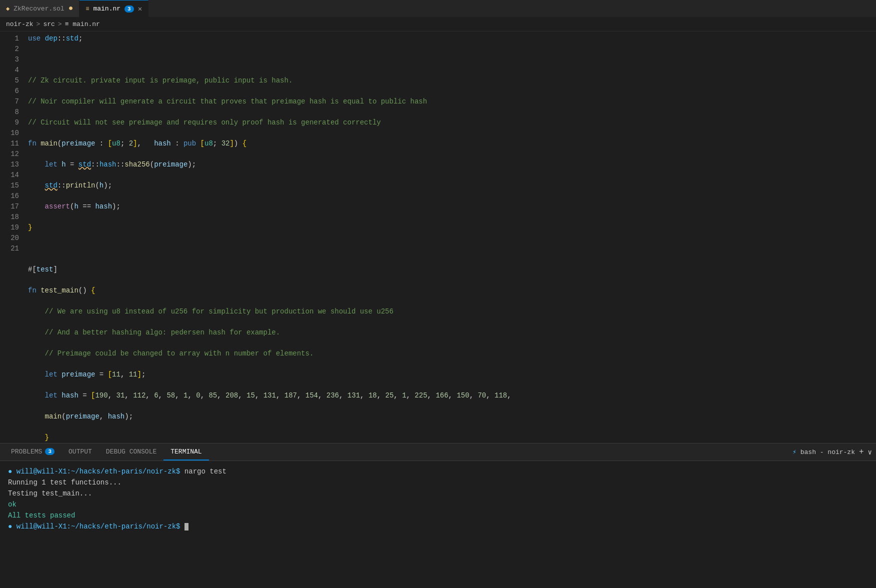  I want to click on panel-tab-problems-label: PROBLEMS, so click(26, 452).